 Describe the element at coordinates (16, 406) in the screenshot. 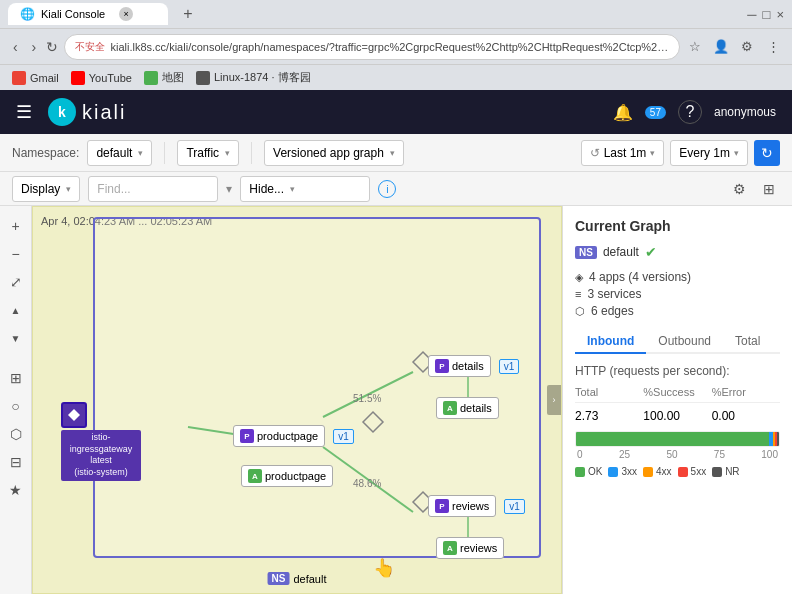

I see `node-icon: ○` at that location.